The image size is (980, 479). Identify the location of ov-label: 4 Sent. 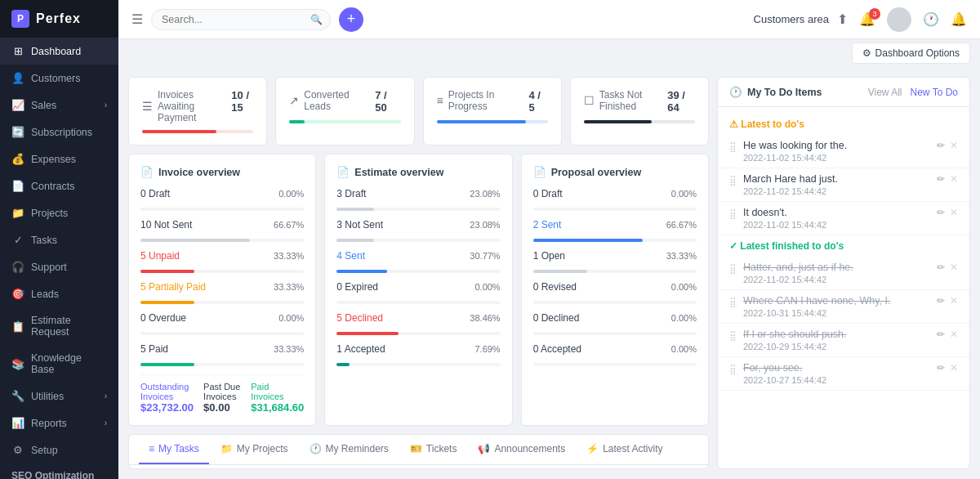
(351, 256).